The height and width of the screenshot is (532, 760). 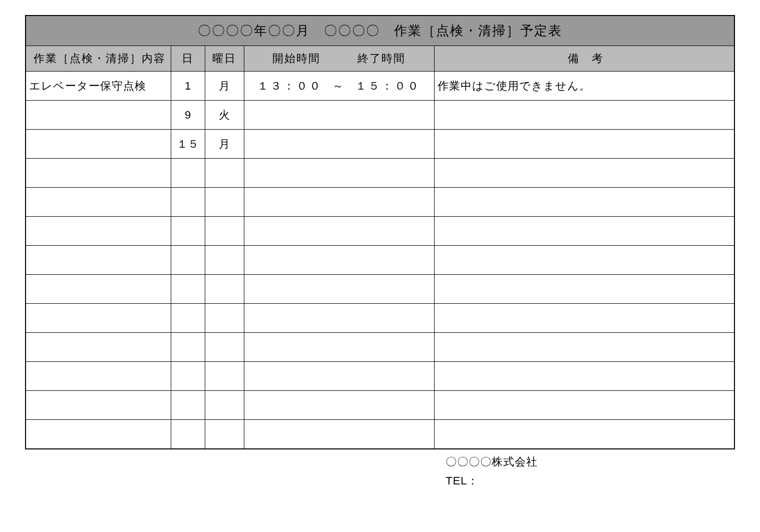 I want to click on table-row: エレベーター保守点検 1 月 １３：００ ～ １５：００ 作業中はご使用できませ…, so click(x=380, y=86).